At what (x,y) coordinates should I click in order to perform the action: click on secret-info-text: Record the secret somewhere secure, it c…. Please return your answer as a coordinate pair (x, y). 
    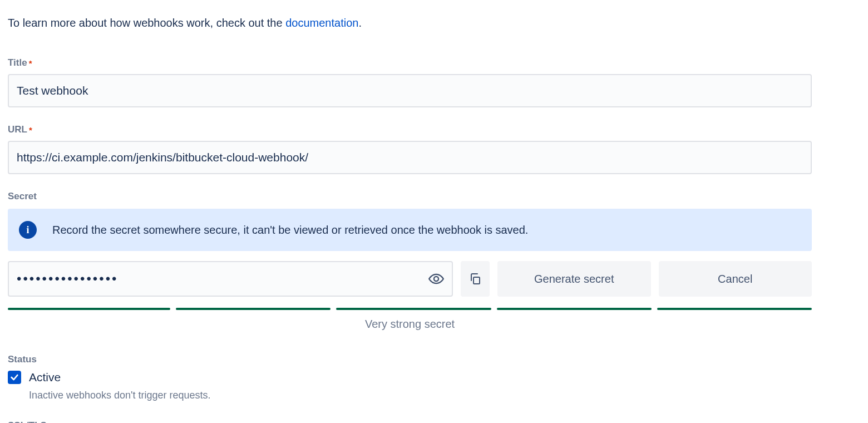
    Looking at the image, I should click on (290, 230).